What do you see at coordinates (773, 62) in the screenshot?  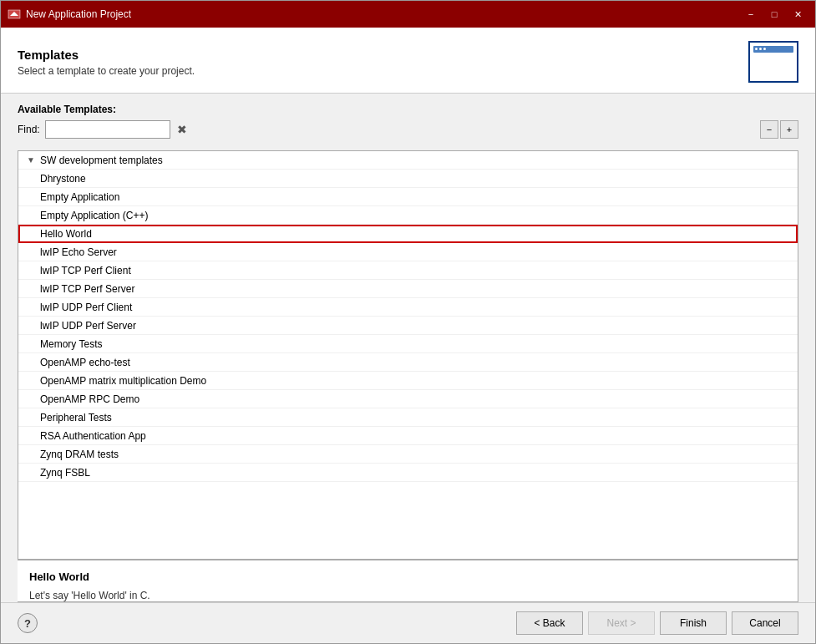 I see `wizard-icon` at bounding box center [773, 62].